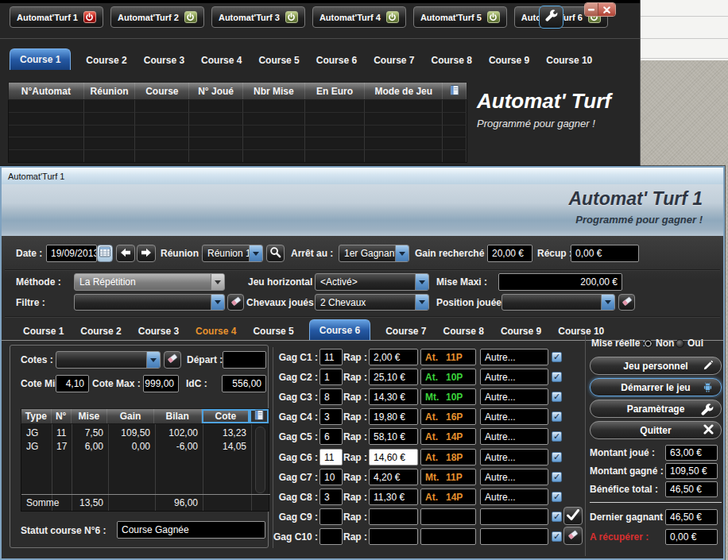  I want to click on filtre-clear-button, so click(235, 302).